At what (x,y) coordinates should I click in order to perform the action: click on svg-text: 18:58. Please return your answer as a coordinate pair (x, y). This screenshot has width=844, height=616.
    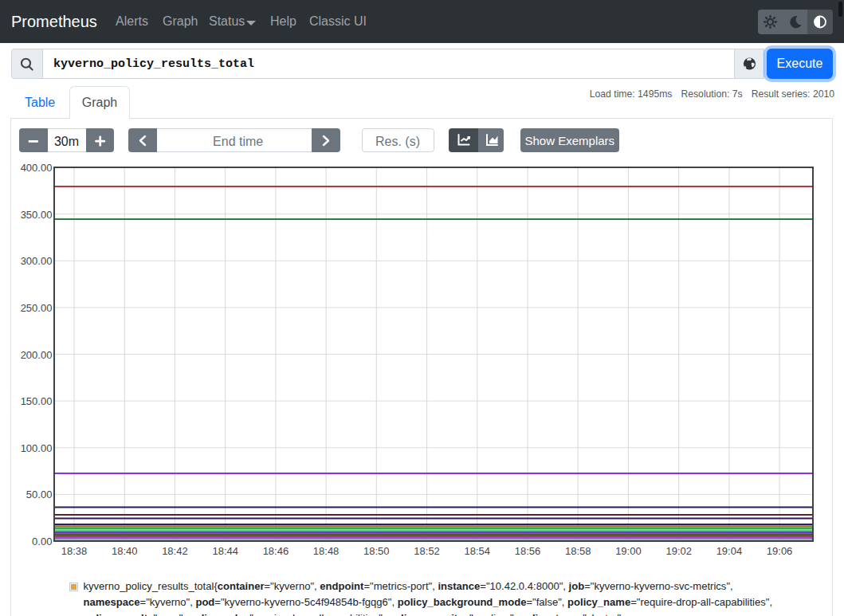
    Looking at the image, I should click on (579, 551).